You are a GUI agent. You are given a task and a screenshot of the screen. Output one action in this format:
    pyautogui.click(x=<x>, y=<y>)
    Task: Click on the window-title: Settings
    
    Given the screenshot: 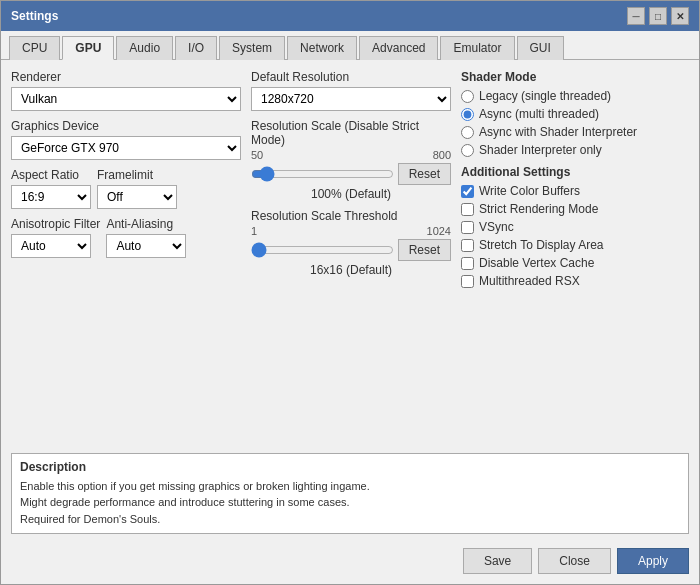 What is the action you would take?
    pyautogui.click(x=34, y=16)
    